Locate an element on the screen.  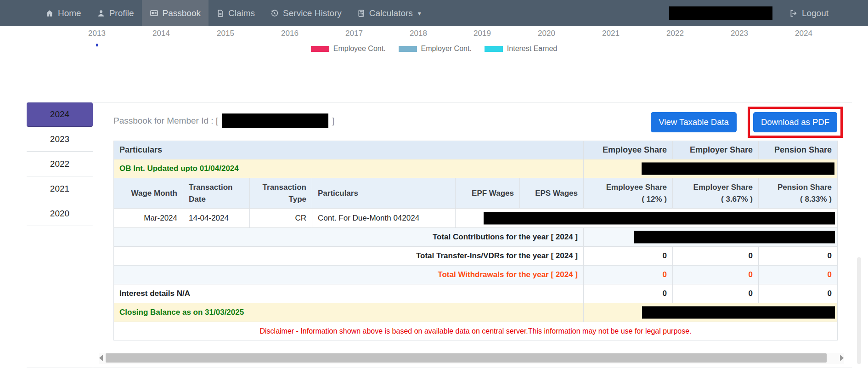
nav-item-claims: Claims is located at coordinates (236, 13).